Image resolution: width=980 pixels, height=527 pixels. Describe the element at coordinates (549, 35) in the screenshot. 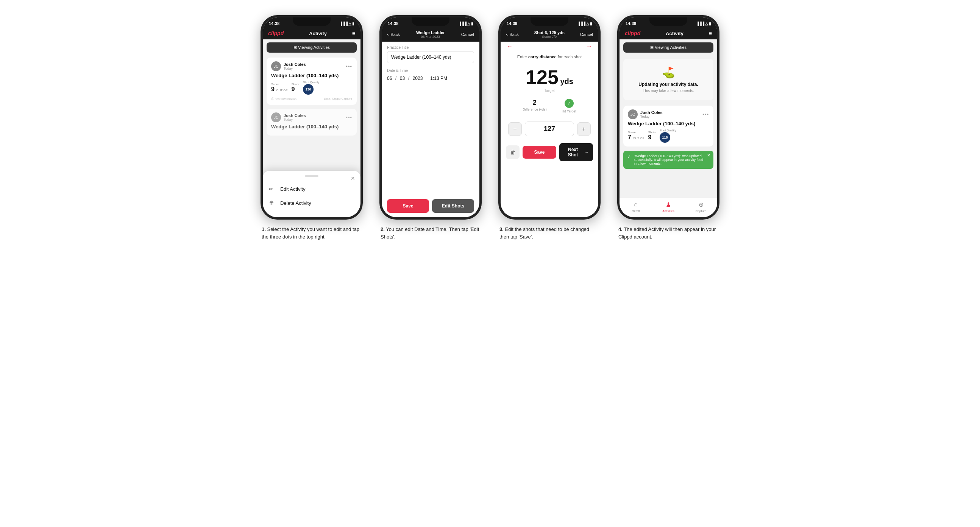

I see `shot-info: Shot 6, 125 yds Score 7/9` at that location.